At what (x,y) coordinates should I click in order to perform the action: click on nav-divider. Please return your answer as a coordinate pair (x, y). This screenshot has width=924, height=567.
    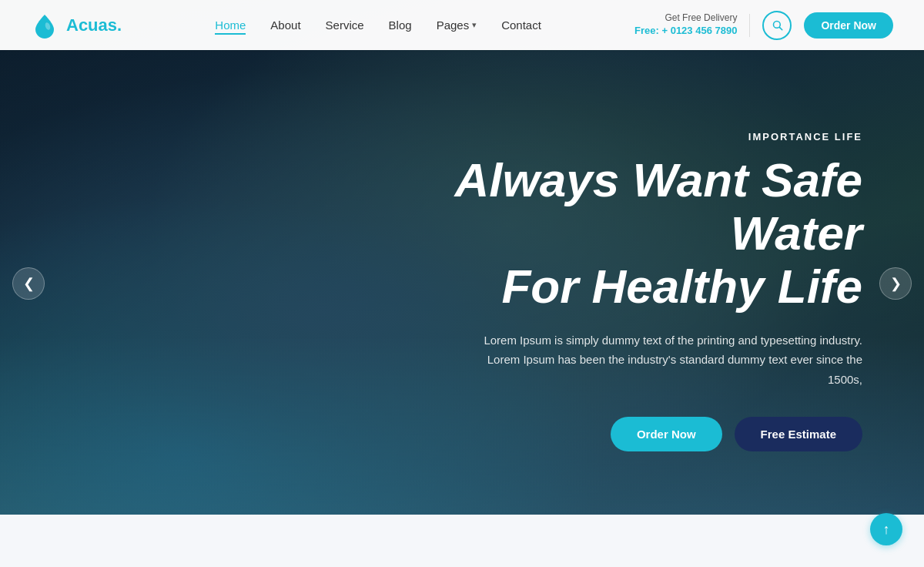
    Looking at the image, I should click on (750, 25).